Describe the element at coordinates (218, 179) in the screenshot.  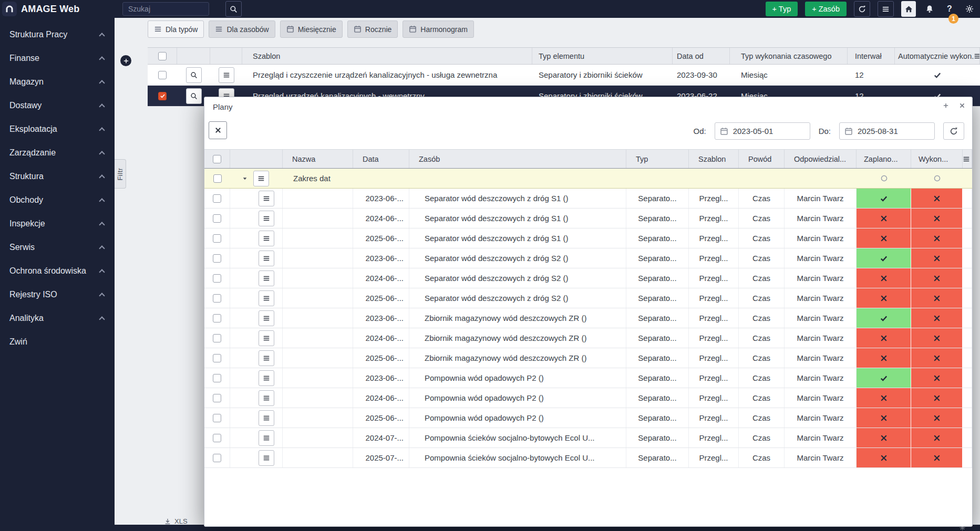
I see `group-checkbox` at that location.